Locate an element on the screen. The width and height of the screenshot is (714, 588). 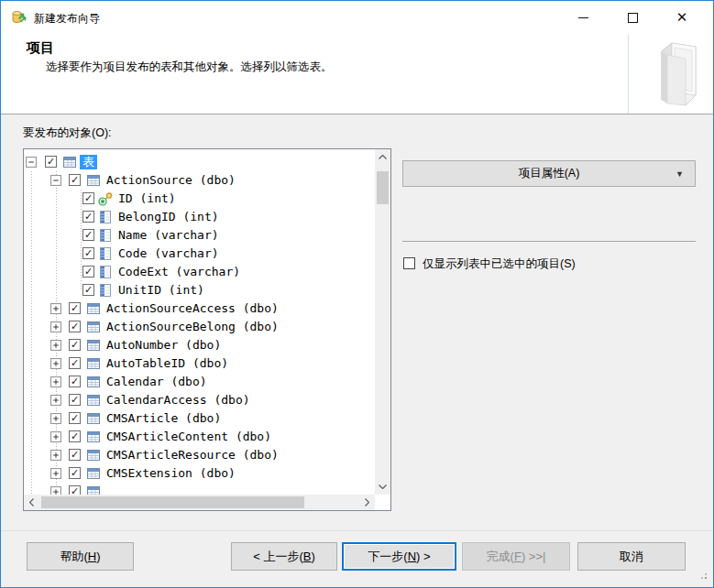
tree-item-label: AutoNumber (dbo) is located at coordinates (163, 345).